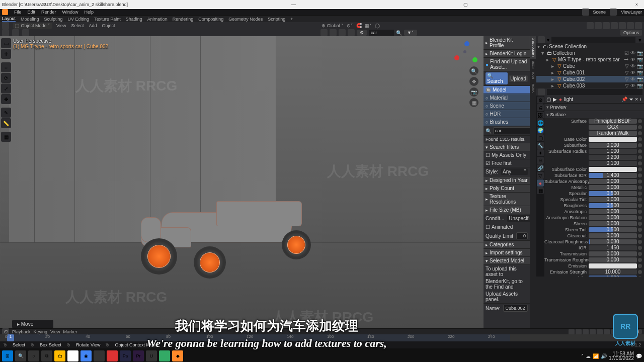 Image resolution: width=644 pixels, height=362 pixels. I want to click on scene-name: Scene, so click(600, 12).